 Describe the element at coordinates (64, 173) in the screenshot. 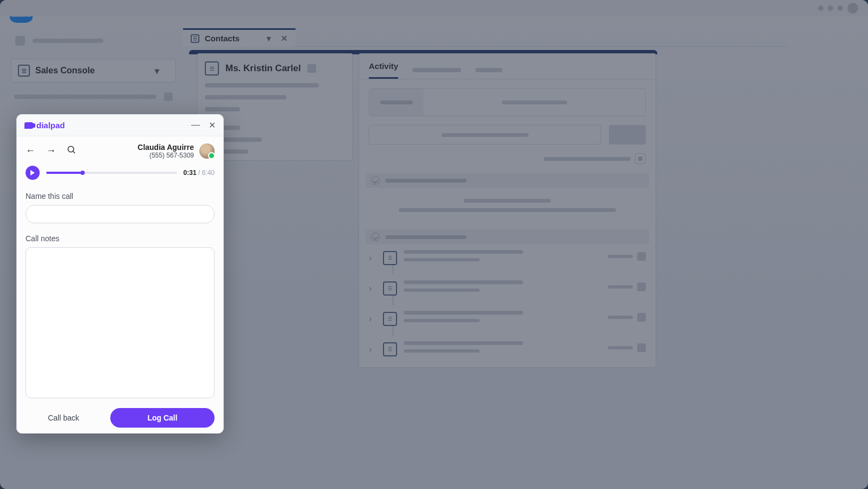

I see `seek-progress` at that location.